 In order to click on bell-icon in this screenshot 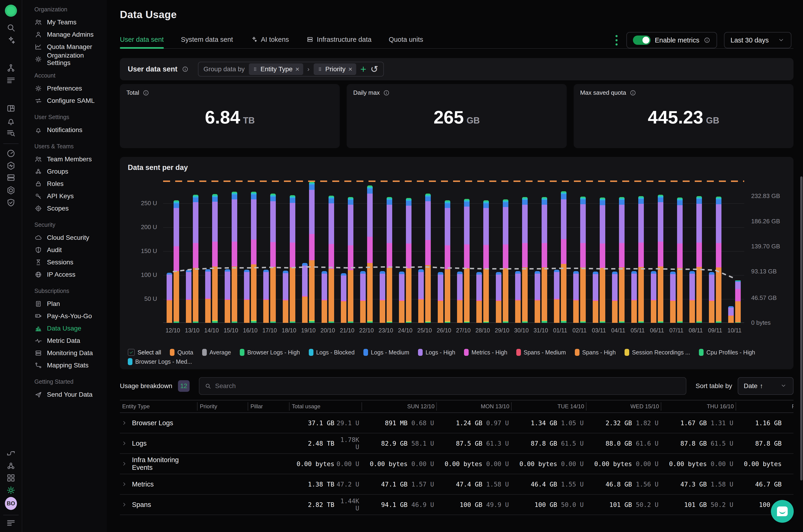, I will do `click(11, 121)`.